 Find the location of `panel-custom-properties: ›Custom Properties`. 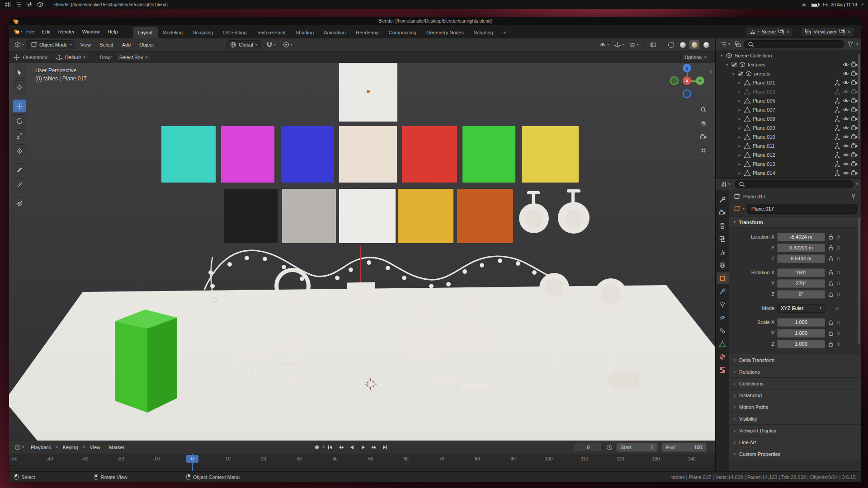

panel-custom-properties: ›Custom Properties is located at coordinates (795, 454).